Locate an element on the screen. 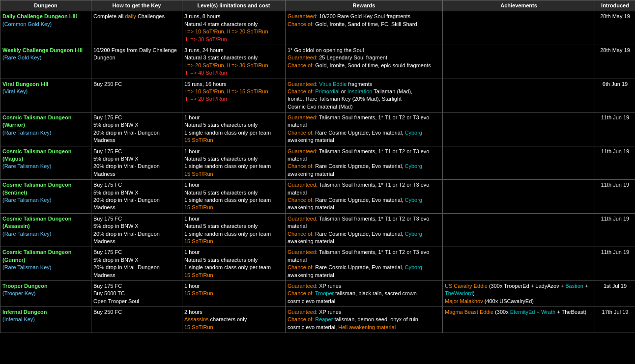 This screenshot has width=635, height=364. level-weekly: 3 runs, 24 hoursNatural 3 stars characte… is located at coordinates (234, 62).